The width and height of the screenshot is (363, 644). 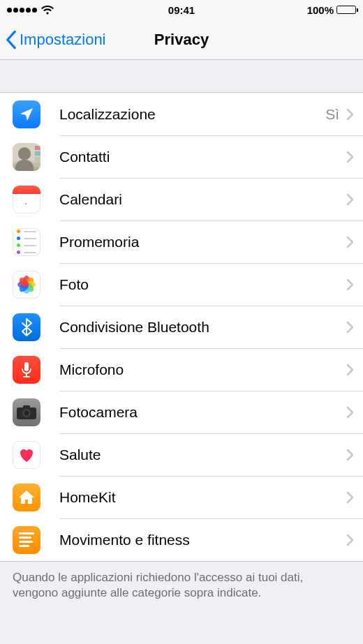 What do you see at coordinates (27, 370) in the screenshot?
I see `microphone-icon` at bounding box center [27, 370].